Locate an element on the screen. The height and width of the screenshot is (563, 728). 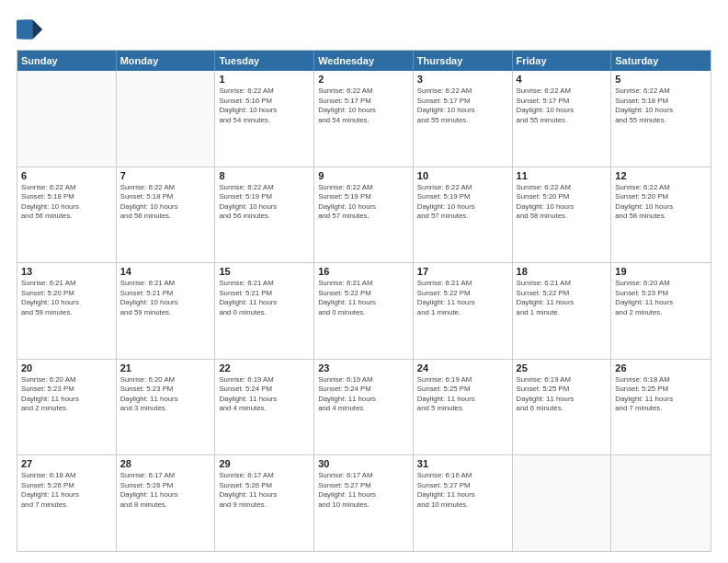
calendar-cell: 2Sunrise: 6:22 AM Sunset: 5:17 PM Daylig… is located at coordinates (364, 119).